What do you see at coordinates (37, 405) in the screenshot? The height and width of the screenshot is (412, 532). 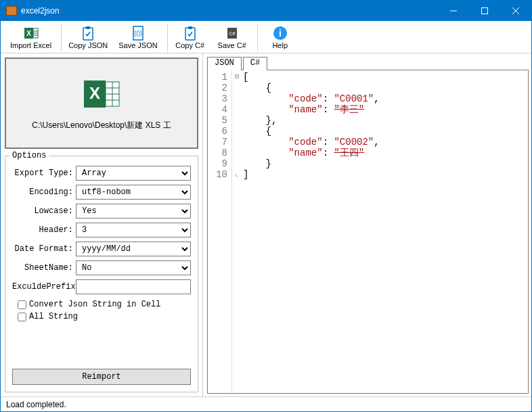 I see `status-text: Load completed.` at bounding box center [37, 405].